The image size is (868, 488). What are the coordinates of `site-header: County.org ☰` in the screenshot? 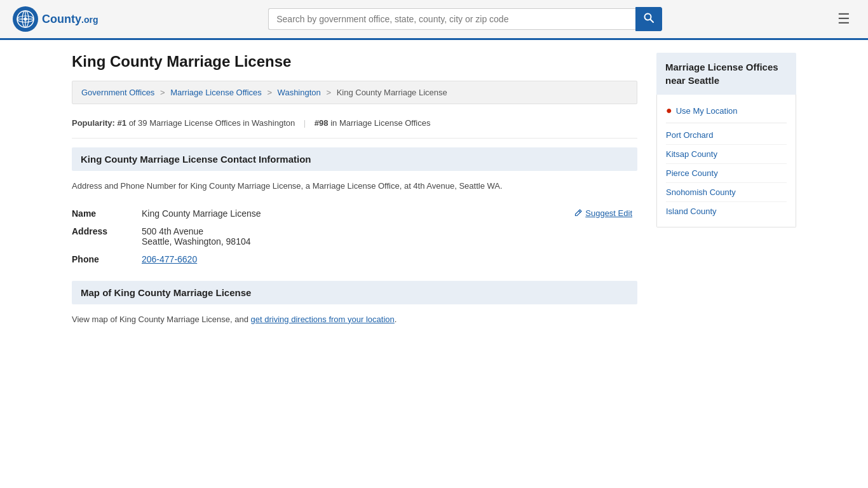 It's located at (434, 20).